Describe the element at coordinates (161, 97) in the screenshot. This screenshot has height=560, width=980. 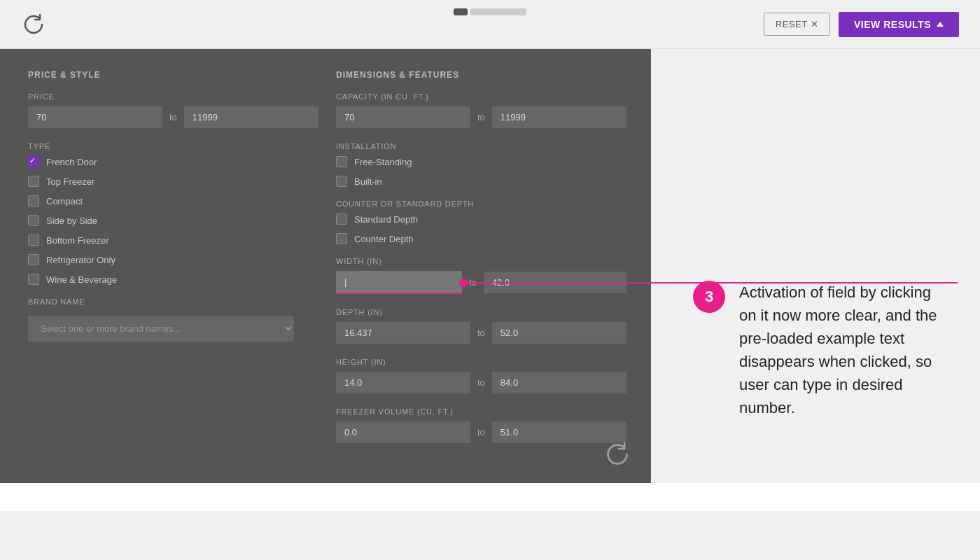
I see `price-label: PRICE` at that location.